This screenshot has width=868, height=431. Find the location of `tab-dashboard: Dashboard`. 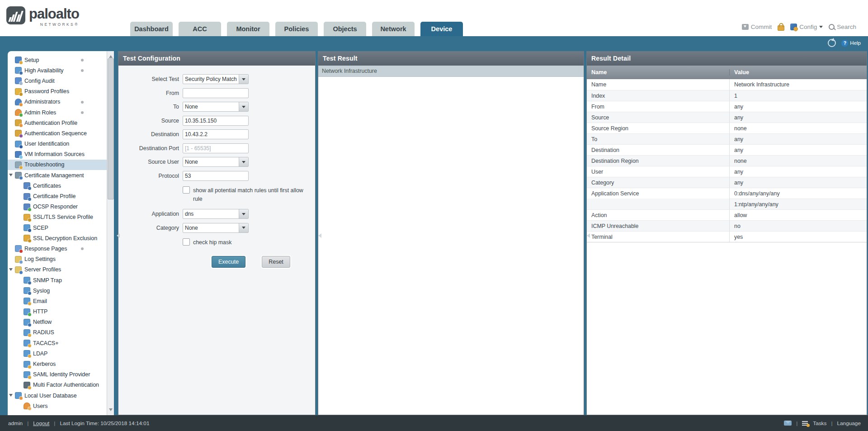

tab-dashboard: Dashboard is located at coordinates (151, 29).